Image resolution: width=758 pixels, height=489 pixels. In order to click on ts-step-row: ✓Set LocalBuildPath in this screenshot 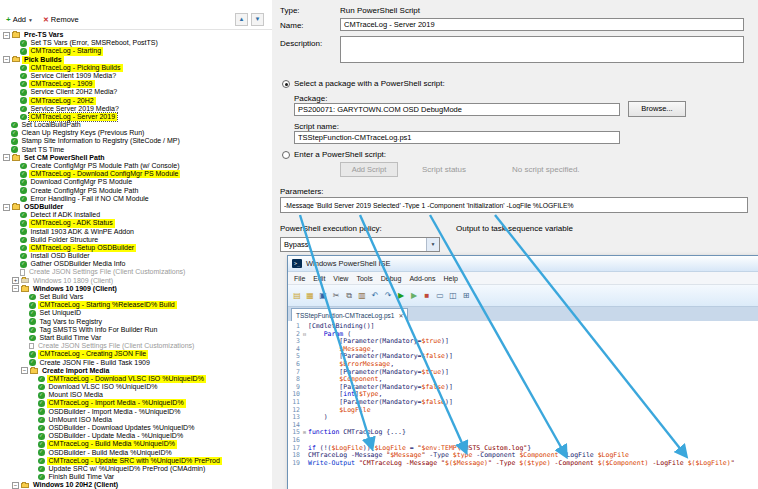, I will do `click(136, 125)`.